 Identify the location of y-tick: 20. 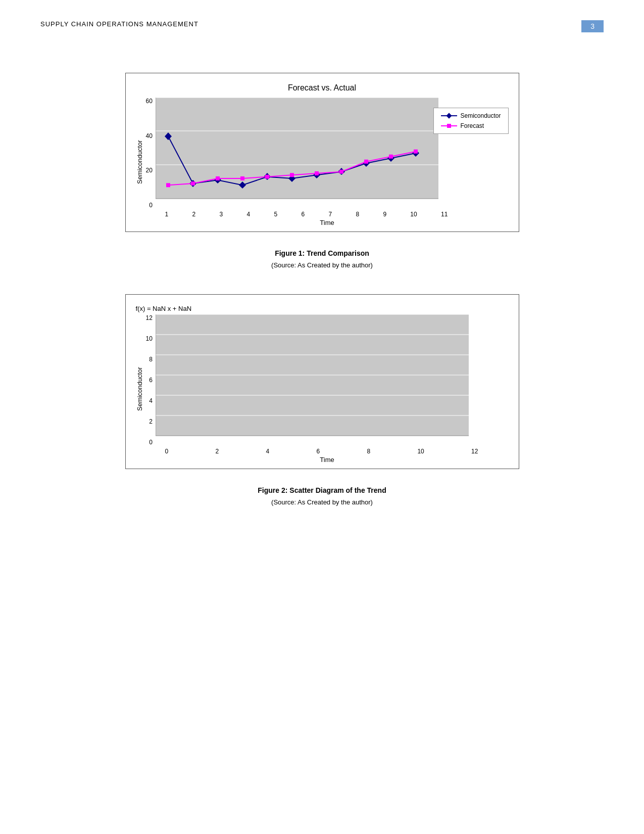
(150, 170).